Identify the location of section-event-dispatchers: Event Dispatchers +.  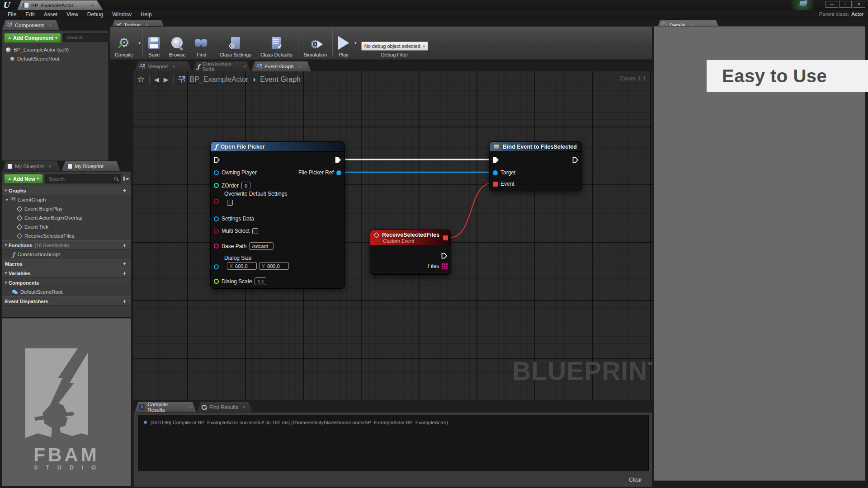
(66, 301).